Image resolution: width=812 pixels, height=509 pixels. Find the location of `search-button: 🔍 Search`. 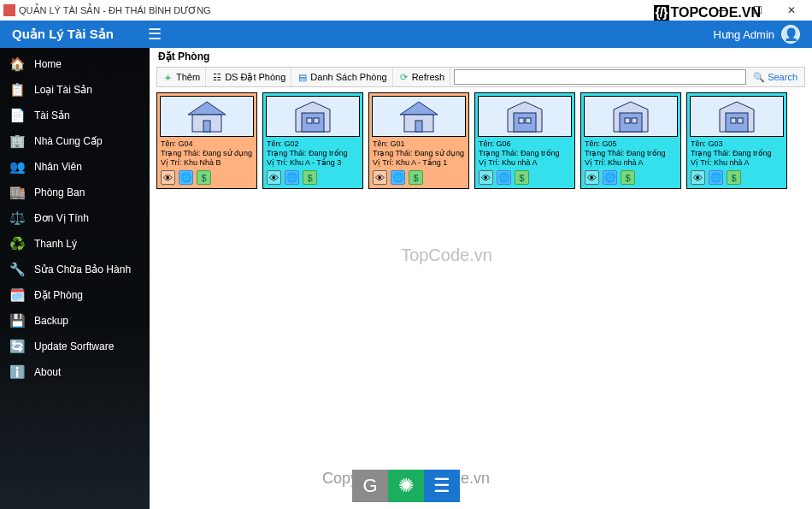

search-button: 🔍 Search is located at coordinates (775, 77).